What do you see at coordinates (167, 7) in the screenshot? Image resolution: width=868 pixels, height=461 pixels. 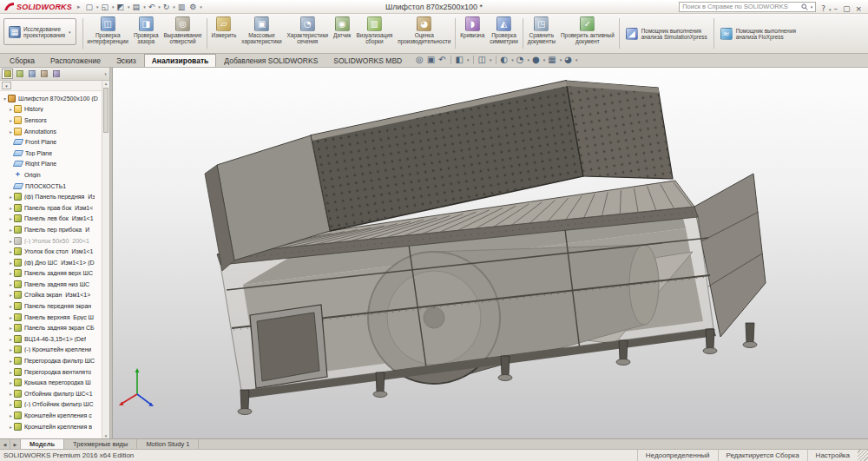 I see `qa-rebuild-icon: ↻` at bounding box center [167, 7].